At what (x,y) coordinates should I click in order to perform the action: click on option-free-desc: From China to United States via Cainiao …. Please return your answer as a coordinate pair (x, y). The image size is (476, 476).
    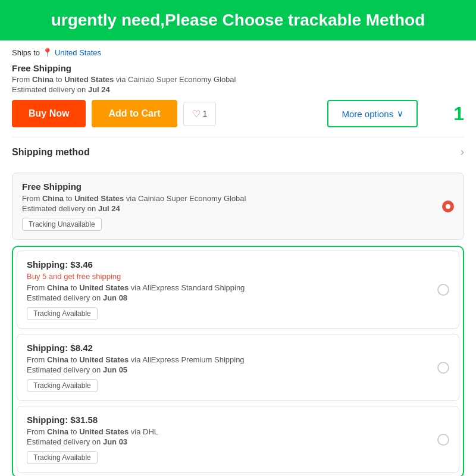
    Looking at the image, I should click on (238, 199).